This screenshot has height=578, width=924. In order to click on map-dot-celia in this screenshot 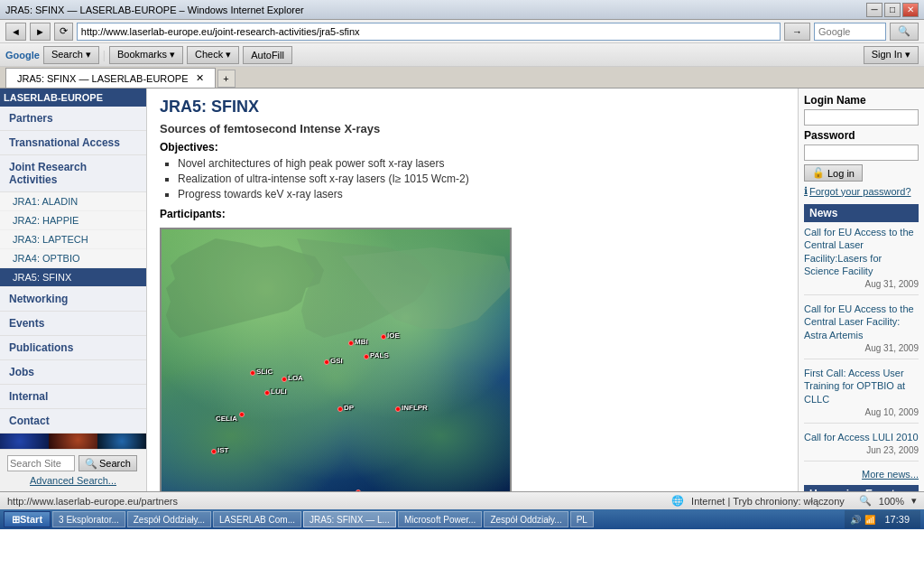, I will do `click(242, 415)`.